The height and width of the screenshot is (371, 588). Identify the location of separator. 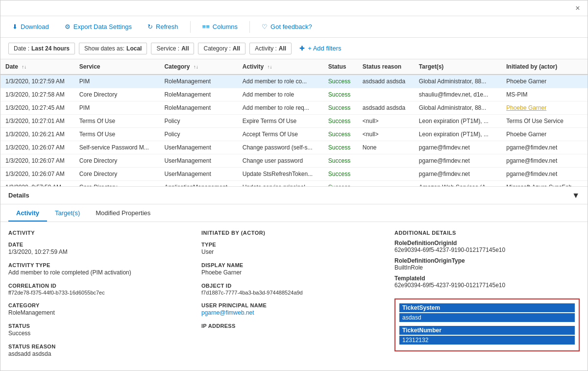
(190, 27).